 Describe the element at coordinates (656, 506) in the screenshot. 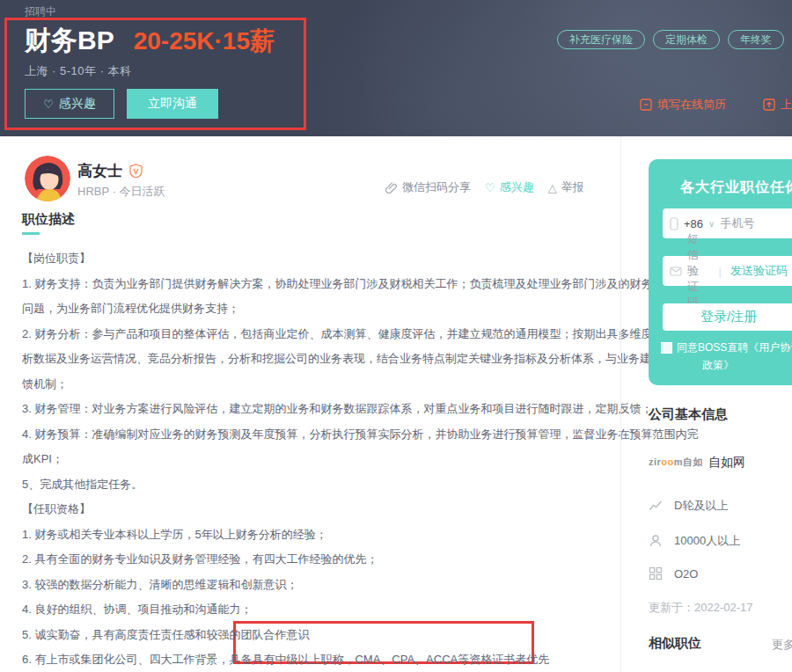

I see `chart-icon` at that location.